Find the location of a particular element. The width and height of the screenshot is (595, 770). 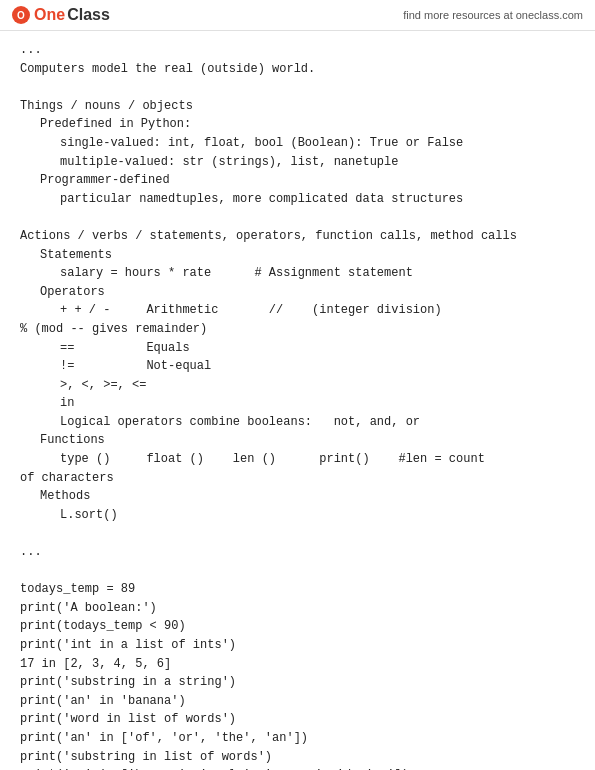

code-line: Operators is located at coordinates (298, 292).